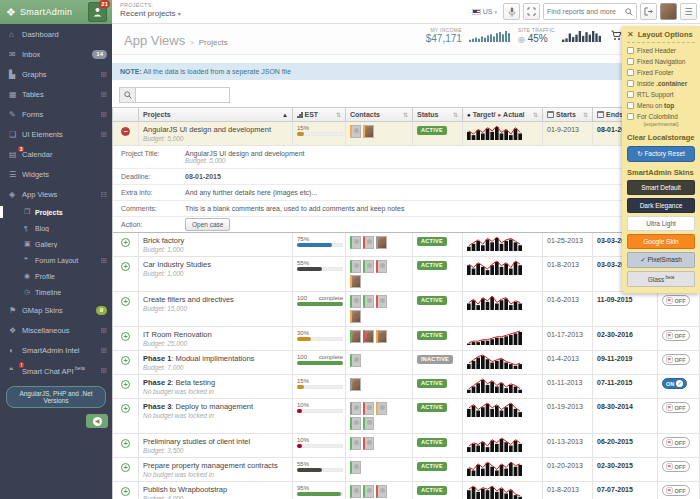 This screenshot has height=499, width=700. Describe the element at coordinates (56, 174) in the screenshot. I see `sidebar-item-widgets: ☰Widgets` at that location.